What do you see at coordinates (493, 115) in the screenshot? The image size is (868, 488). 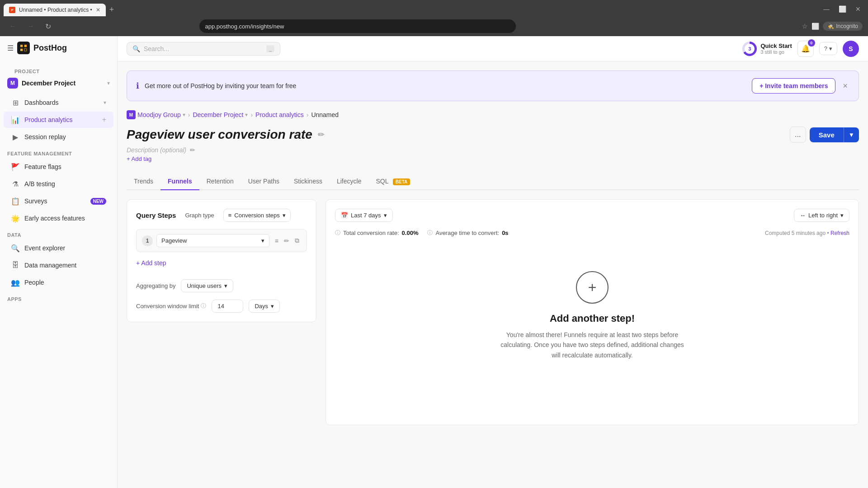 I see `breadcrumb: M Moodjoy Group ▾ › December Project ▾ ›…` at bounding box center [493, 115].